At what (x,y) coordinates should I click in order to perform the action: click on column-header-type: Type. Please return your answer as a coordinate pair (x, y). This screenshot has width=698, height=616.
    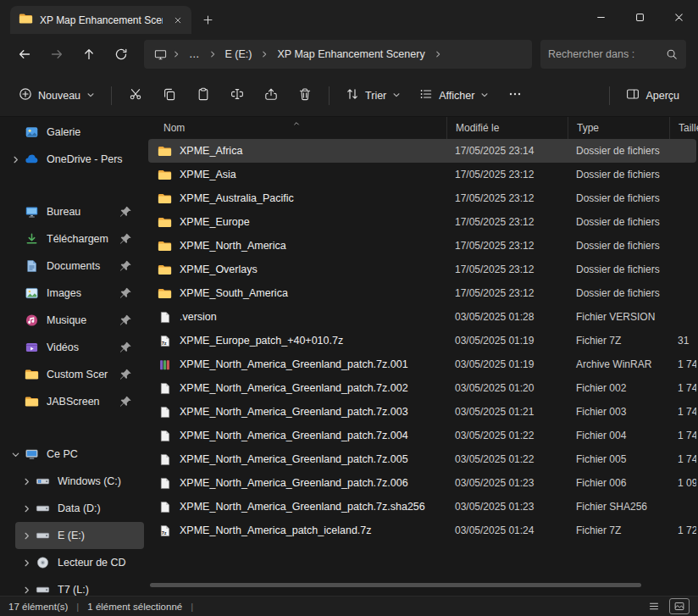
    Looking at the image, I should click on (618, 128).